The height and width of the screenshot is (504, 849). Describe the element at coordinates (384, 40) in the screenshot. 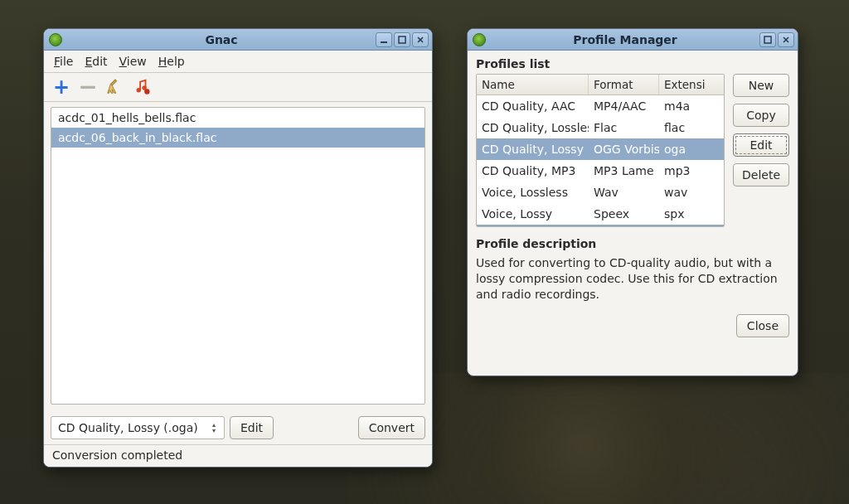

I see `minimize-button` at that location.